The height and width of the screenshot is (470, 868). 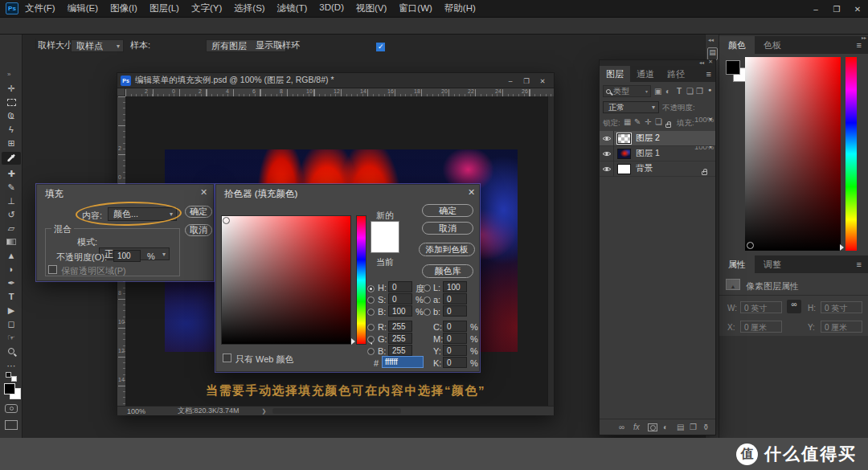 What do you see at coordinates (607, 154) in the screenshot?
I see `layer1-visibility-eye-icon` at bounding box center [607, 154].